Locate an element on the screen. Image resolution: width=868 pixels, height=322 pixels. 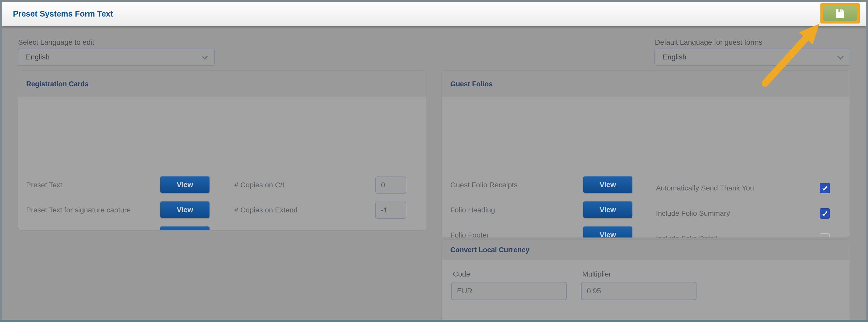
preset-text-signature-label: Preset Text for signature capture is located at coordinates (79, 210).